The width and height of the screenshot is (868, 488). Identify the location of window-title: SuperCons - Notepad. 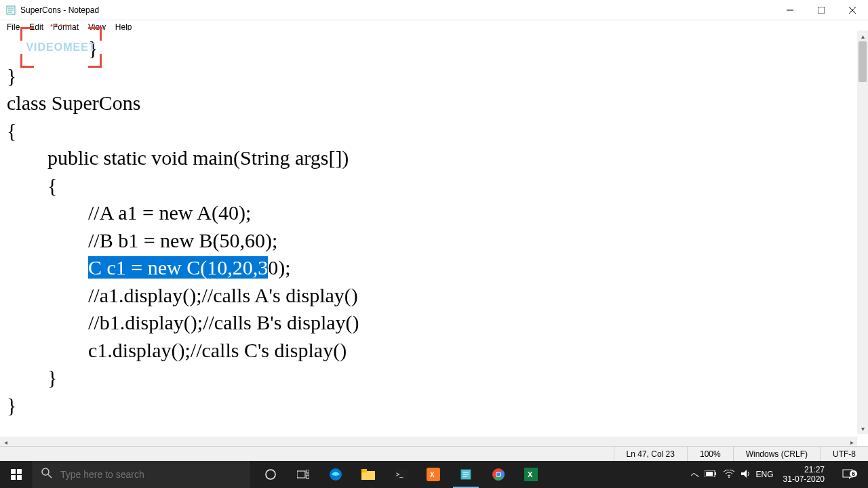
(397, 10).